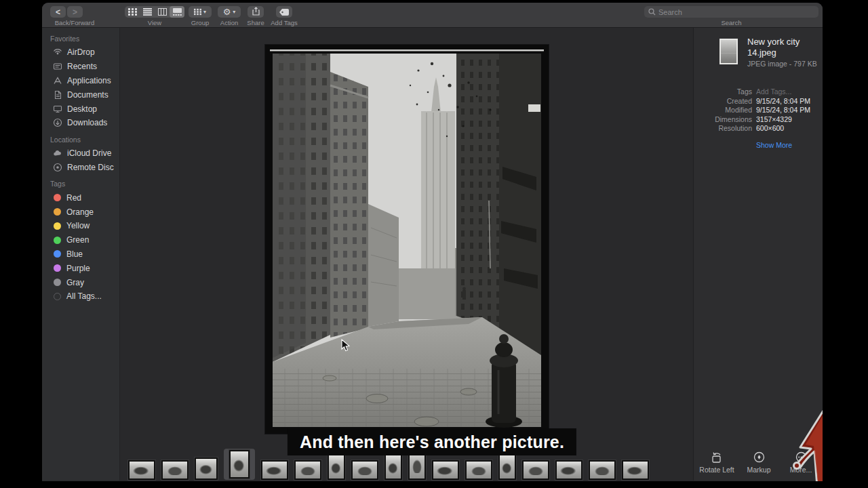 The height and width of the screenshot is (488, 868). What do you see at coordinates (84, 297) in the screenshot?
I see `sidebar-item-all-tags: All Tags...` at bounding box center [84, 297].